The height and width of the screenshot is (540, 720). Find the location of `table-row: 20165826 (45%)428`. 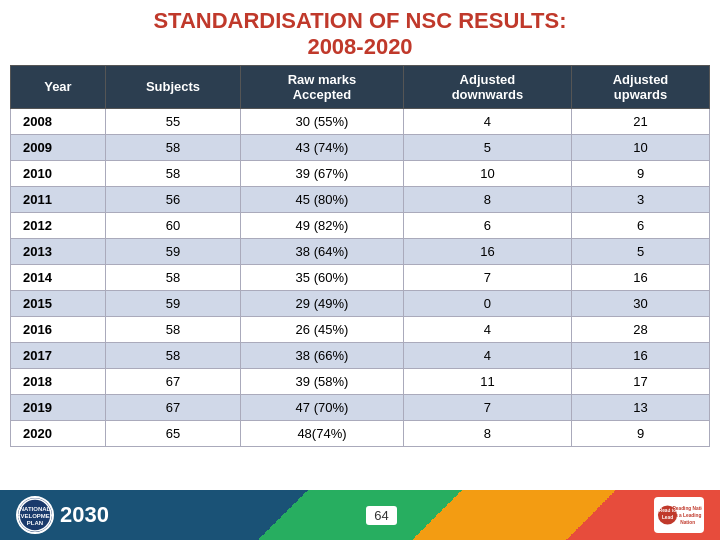

table-row: 20165826 (45%)428 is located at coordinates (360, 329).